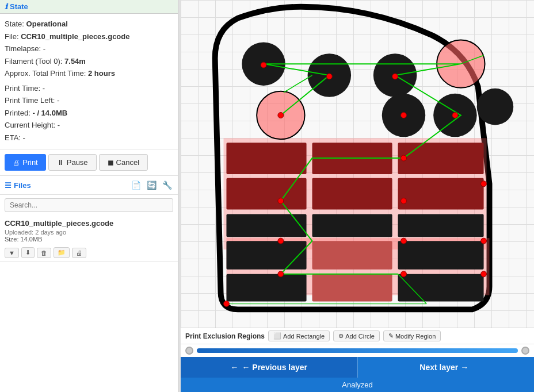 Image resolution: width=534 pixels, height=392 pixels. I want to click on printed-label: Printed:, so click(17, 113).